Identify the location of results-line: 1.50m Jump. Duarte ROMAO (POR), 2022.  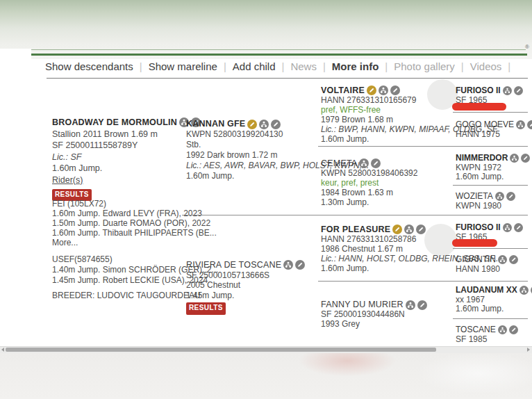
(135, 223).